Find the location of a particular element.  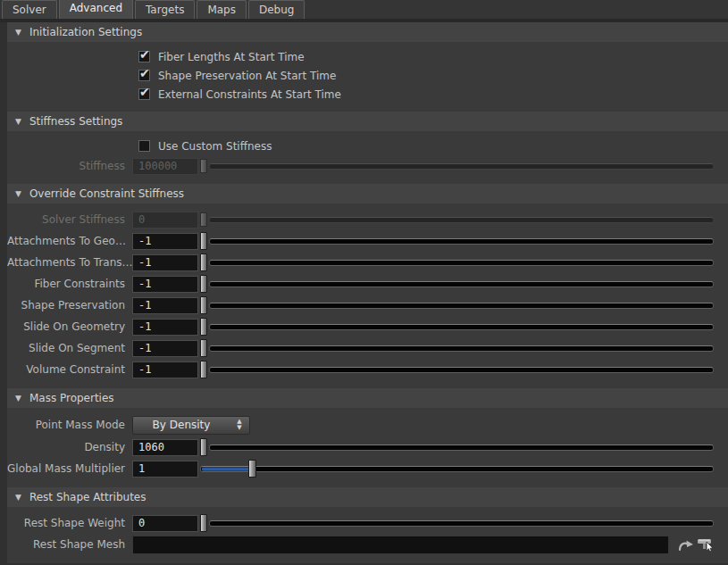

solver-stiffness-input: 0 is located at coordinates (165, 220).